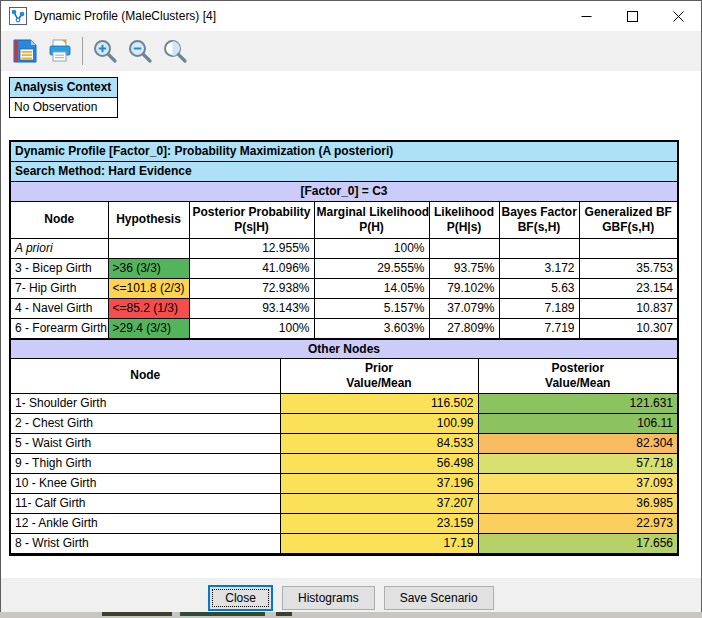  Describe the element at coordinates (539, 288) in the screenshot. I see `bayes-factor-cell: 5.63` at that location.